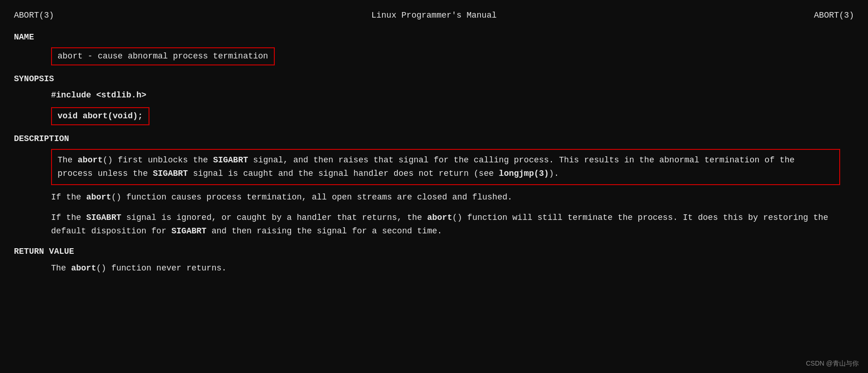 The width and height of the screenshot is (868, 373). Describe the element at coordinates (434, 16) in the screenshot. I see `header-center: Linux Programmer's Manual` at that location.